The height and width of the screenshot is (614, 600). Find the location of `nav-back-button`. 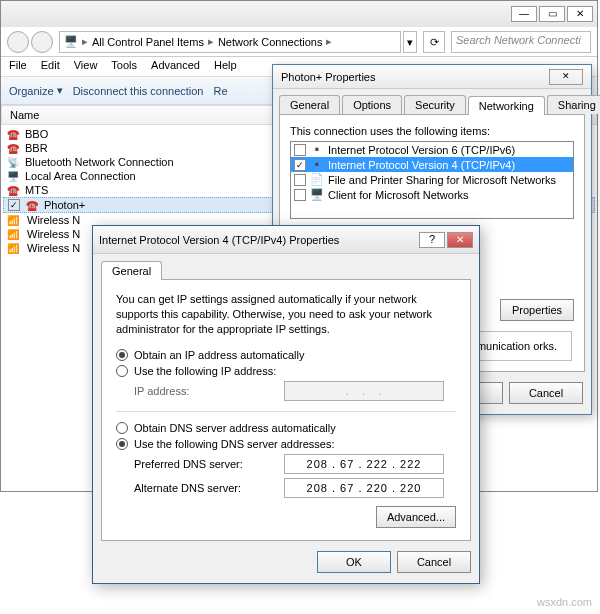

nav-back-button is located at coordinates (18, 42).